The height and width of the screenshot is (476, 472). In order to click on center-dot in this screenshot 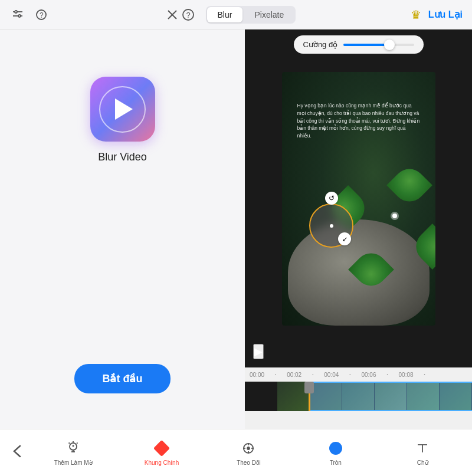, I will do `click(332, 226)`.